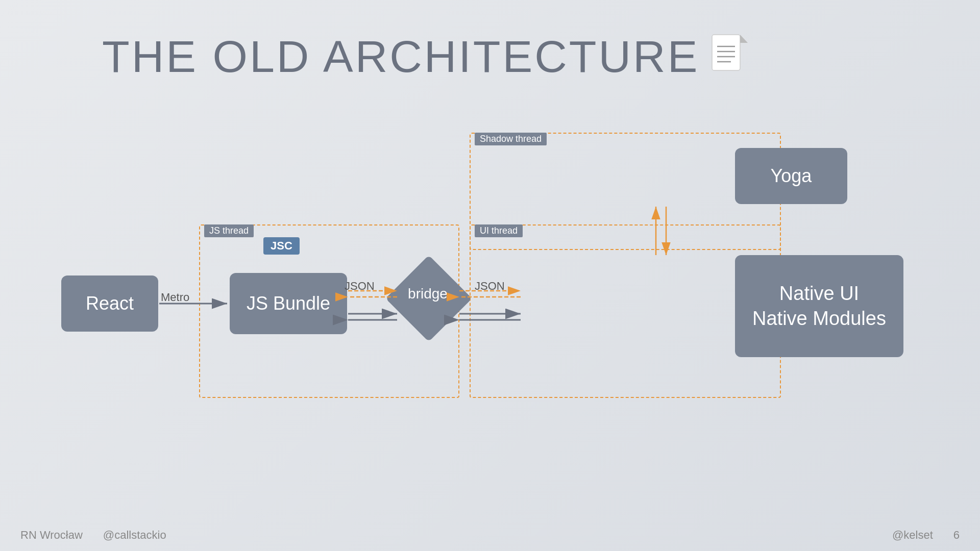 The width and height of the screenshot is (980, 551). Describe the element at coordinates (426, 57) in the screenshot. I see `title-area: THE OLD ARCHITECTURE` at that location.